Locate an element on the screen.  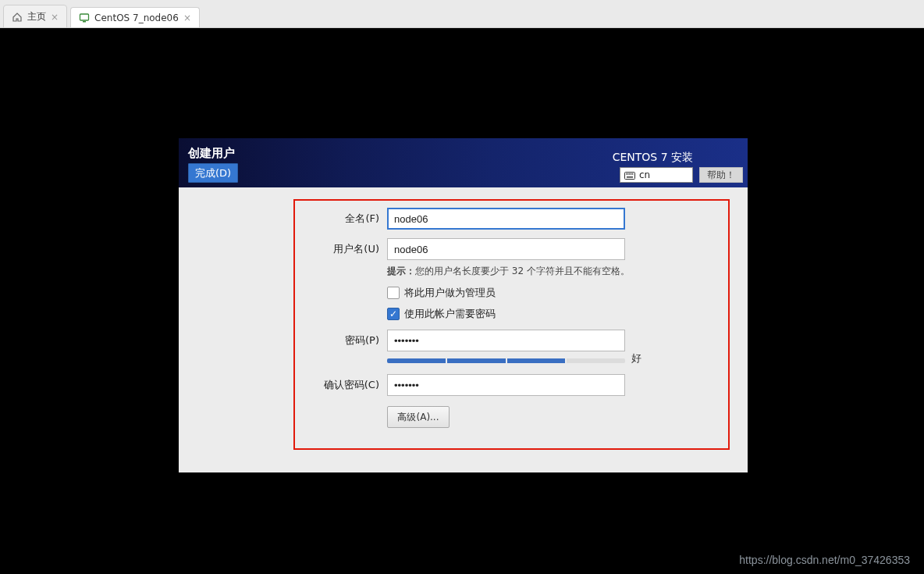
hint-prefix: 提示： is located at coordinates (401, 271).